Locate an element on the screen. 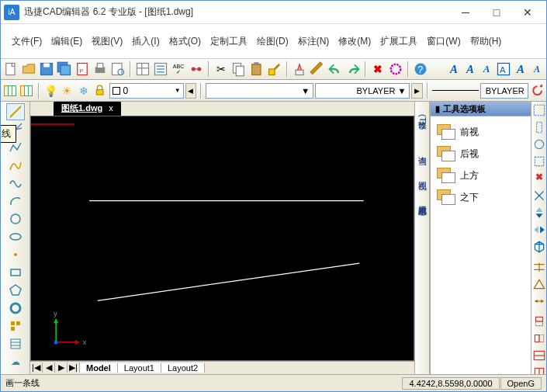  snow-icon: ❄ is located at coordinates (84, 91).